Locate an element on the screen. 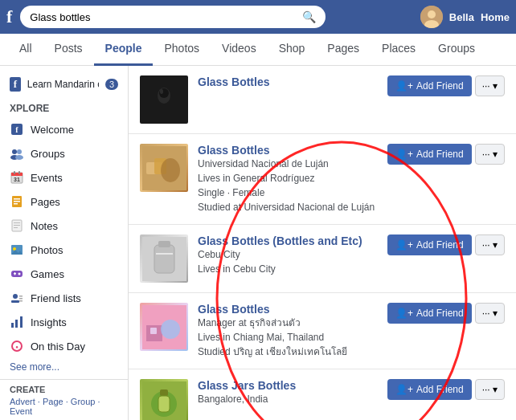 The image size is (516, 420). add-friend-icon-1: 👤+ is located at coordinates (404, 86).